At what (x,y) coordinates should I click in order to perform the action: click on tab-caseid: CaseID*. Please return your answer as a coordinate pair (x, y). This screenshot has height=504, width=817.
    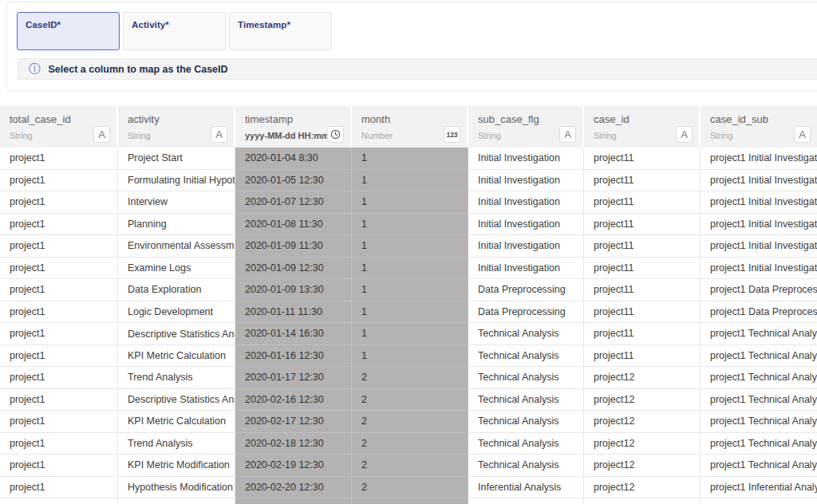
    Looking at the image, I should click on (69, 31).